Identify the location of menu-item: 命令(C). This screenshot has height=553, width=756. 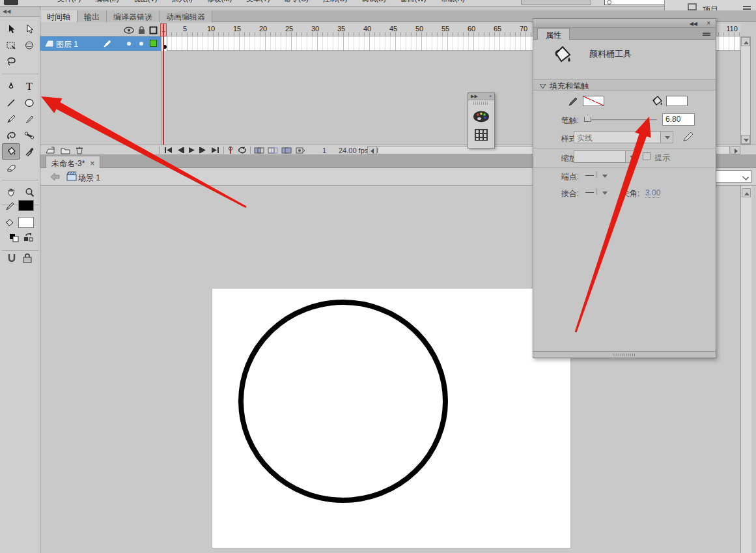
(296, 2).